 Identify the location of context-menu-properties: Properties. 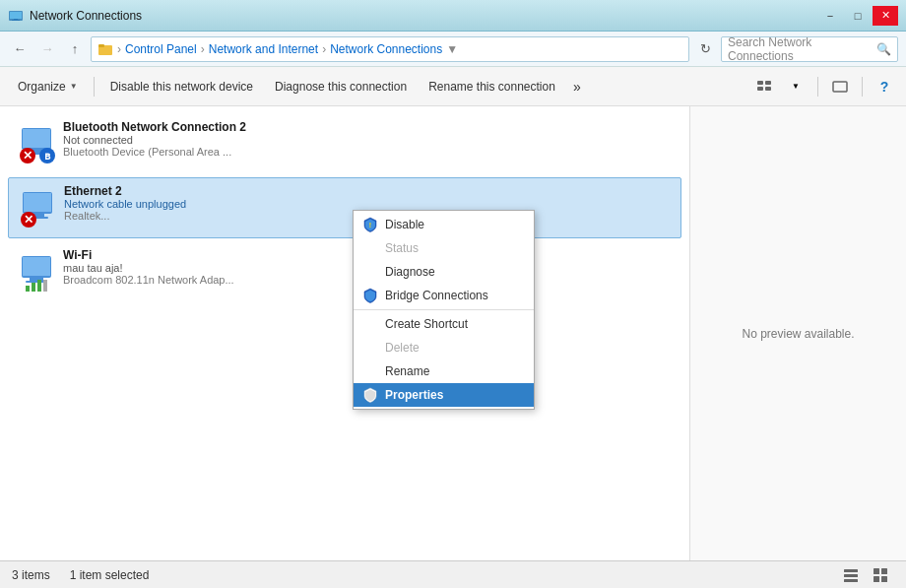
(443, 395).